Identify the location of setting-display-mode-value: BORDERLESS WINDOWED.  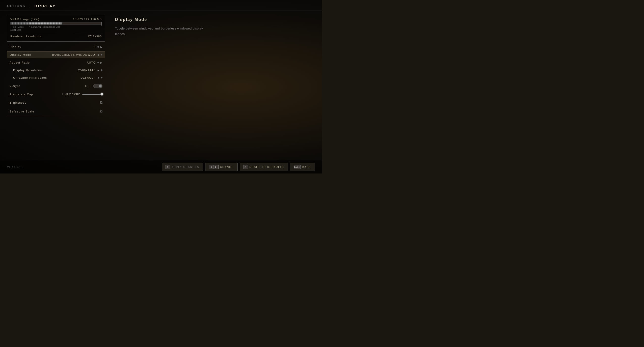
(74, 55).